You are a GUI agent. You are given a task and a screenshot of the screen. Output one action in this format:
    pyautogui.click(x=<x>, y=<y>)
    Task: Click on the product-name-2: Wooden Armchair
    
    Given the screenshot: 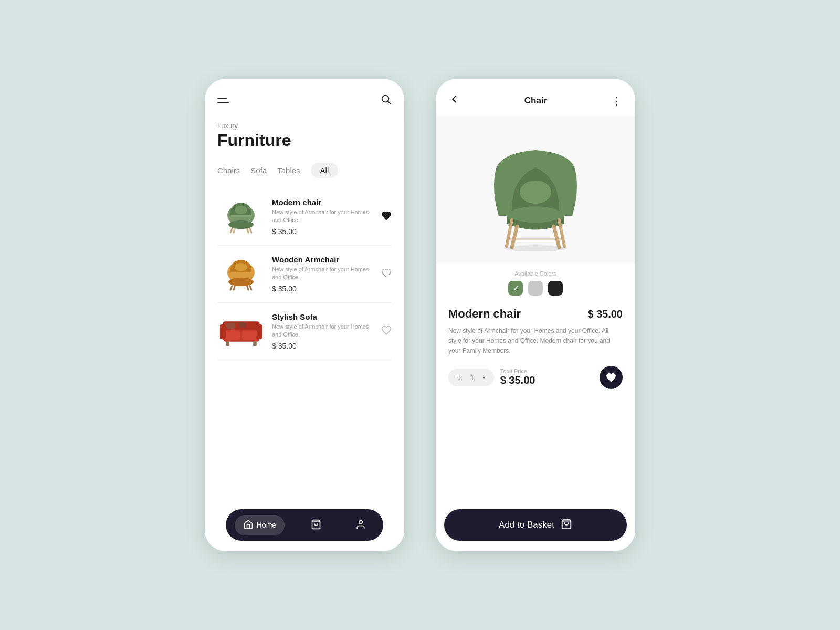 What is the action you would take?
    pyautogui.click(x=323, y=259)
    